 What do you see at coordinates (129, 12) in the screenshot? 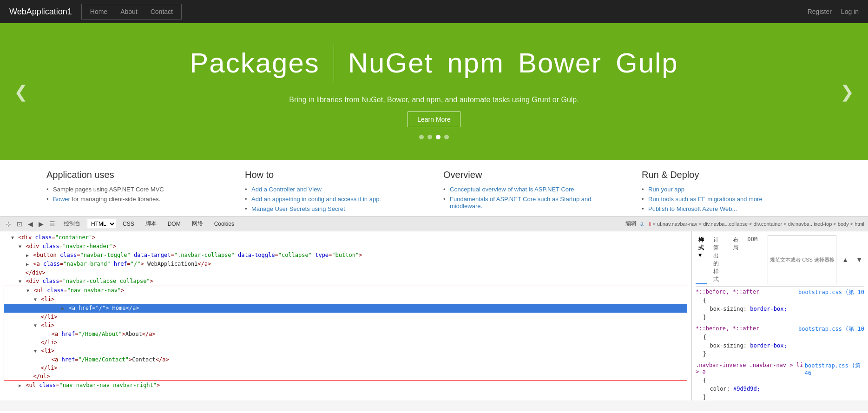
I see `nav-link-about: About` at bounding box center [129, 12].